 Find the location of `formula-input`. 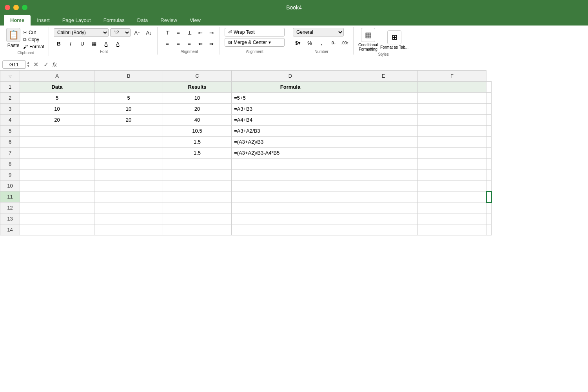

formula-input is located at coordinates (322, 64).